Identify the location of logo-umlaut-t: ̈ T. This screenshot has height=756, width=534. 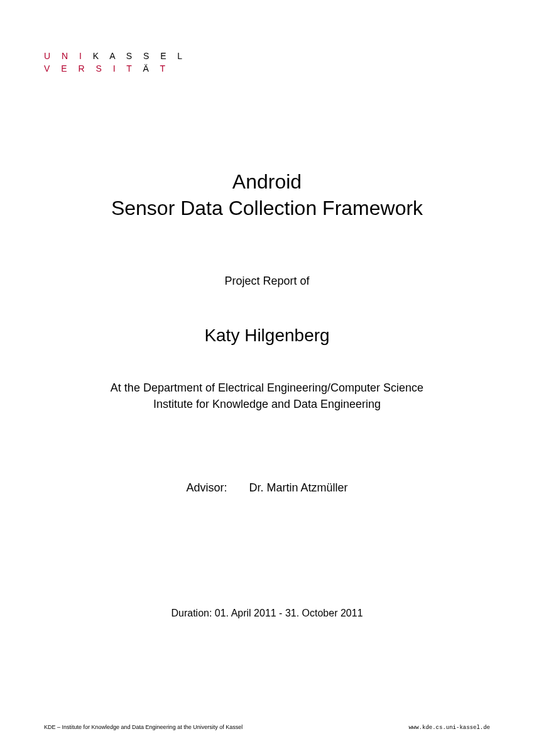
(161, 68).